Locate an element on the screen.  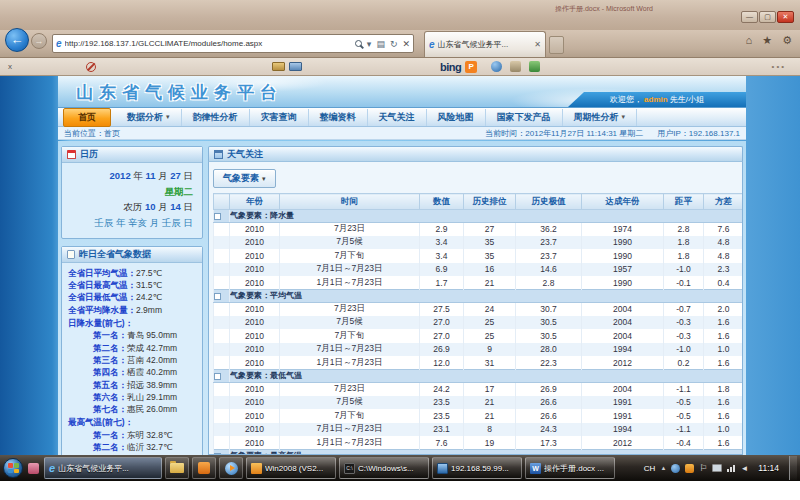
panel-grid-icon is located at coordinates (218, 154).